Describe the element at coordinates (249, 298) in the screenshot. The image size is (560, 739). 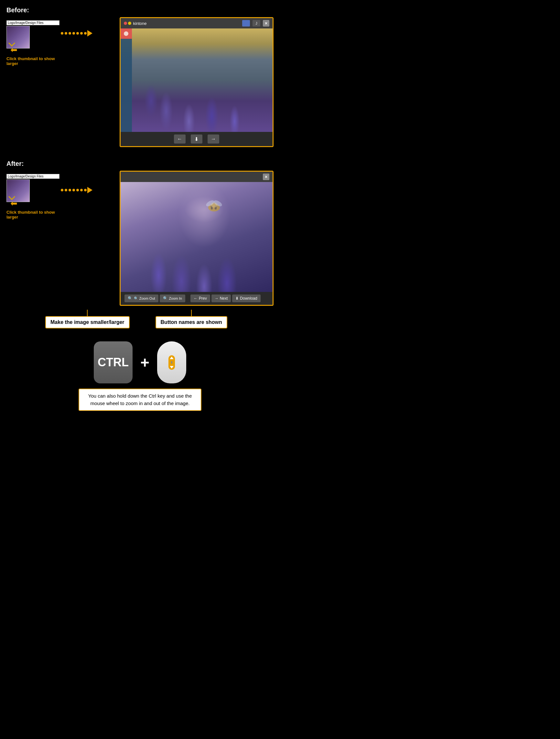
I see `download-text: Download` at that location.